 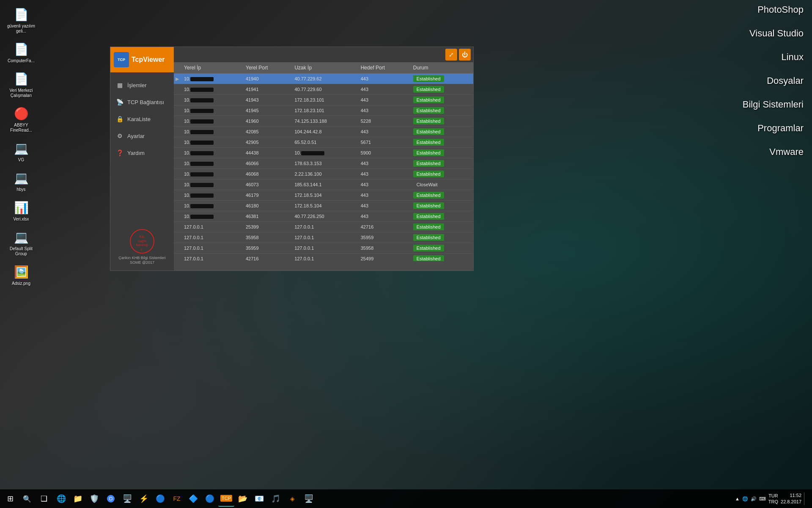 I want to click on taskbar-app8-icon: ◈, so click(x=292, y=499).